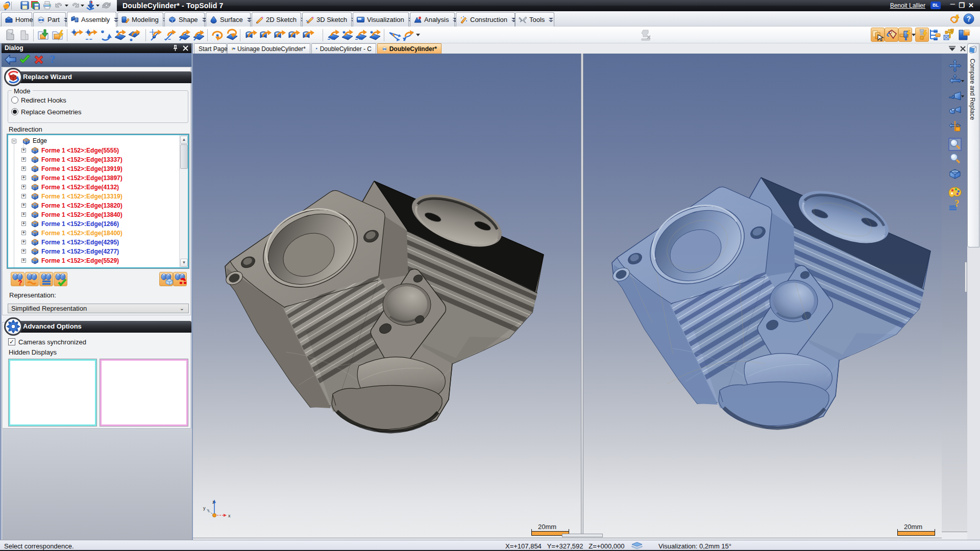  What do you see at coordinates (204, 508) in the screenshot?
I see `svg-text: y` at bounding box center [204, 508].